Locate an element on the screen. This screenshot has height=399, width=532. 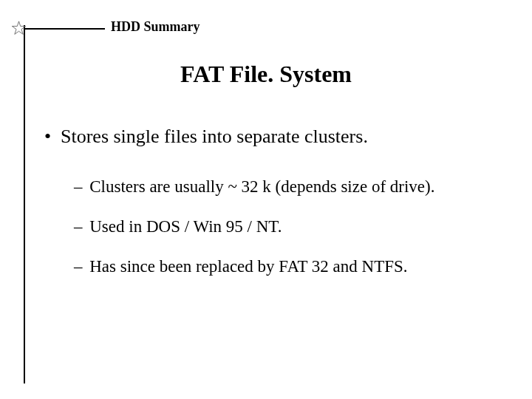
bullet-text: Stores single files into separate cluste… is located at coordinates (214, 136).